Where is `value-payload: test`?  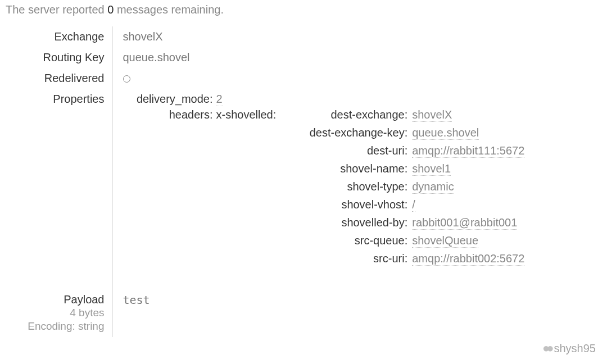
value-payload: test is located at coordinates (318, 306).